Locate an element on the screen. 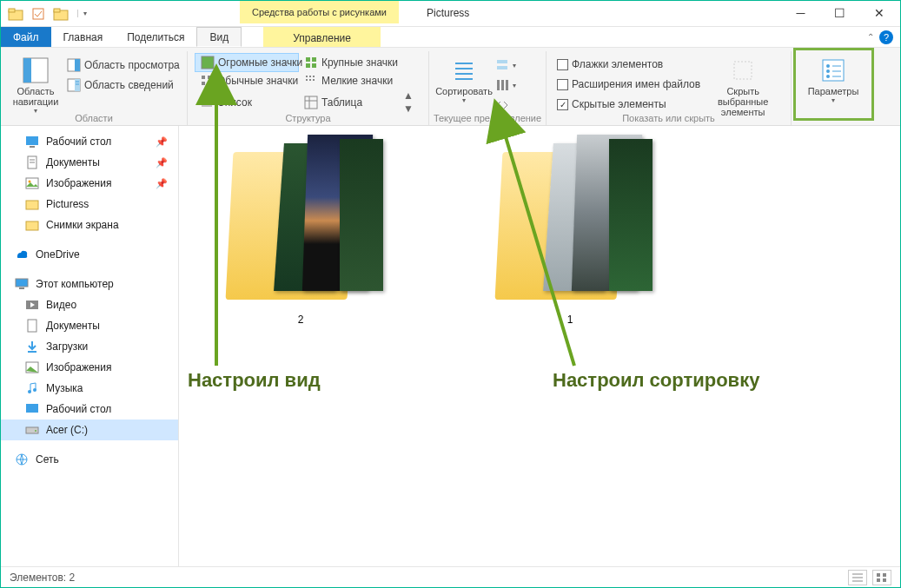  nav-videos: Видео is located at coordinates (89, 305).